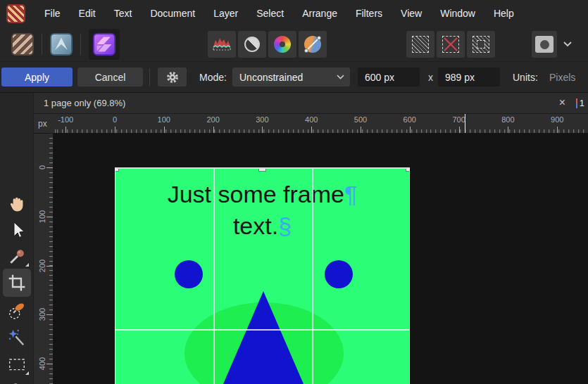 This screenshot has height=384, width=588. Describe the element at coordinates (85, 103) in the screenshot. I see `document-tab: 1 page only (69.8%)` at that location.